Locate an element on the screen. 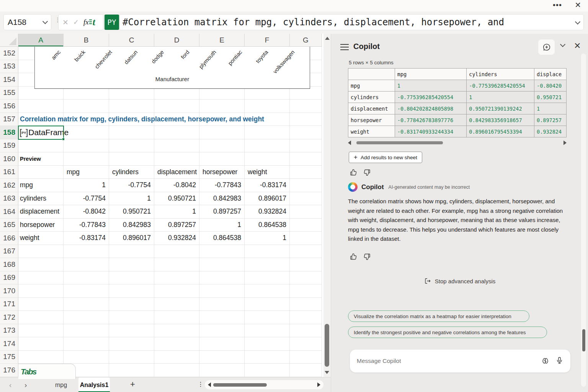 The image size is (588, 392). cell-F167 is located at coordinates (267, 252).